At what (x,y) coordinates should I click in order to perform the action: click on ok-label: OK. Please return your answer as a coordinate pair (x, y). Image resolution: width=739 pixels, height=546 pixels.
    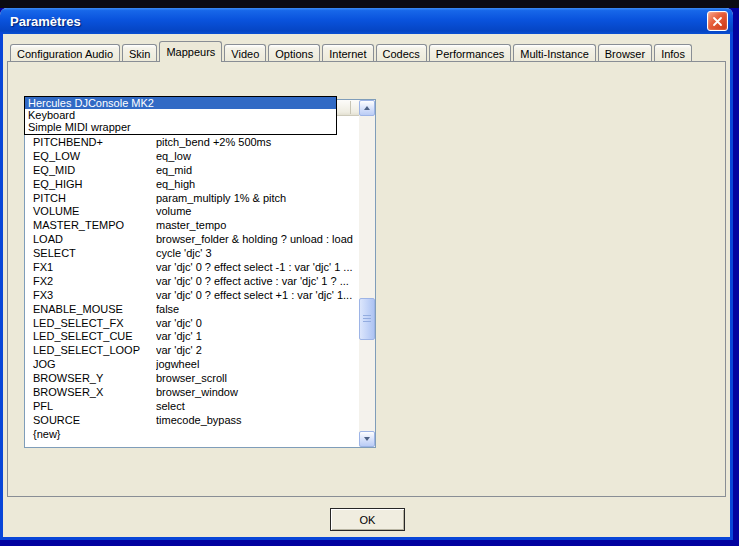
    Looking at the image, I should click on (368, 520).